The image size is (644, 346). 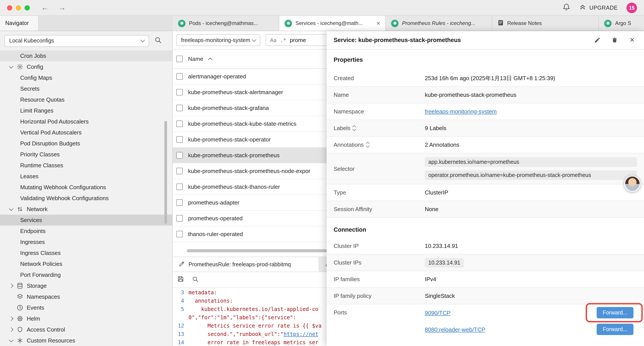 What do you see at coordinates (86, 308) in the screenshot?
I see `sidebar-item-events: Events` at bounding box center [86, 308].